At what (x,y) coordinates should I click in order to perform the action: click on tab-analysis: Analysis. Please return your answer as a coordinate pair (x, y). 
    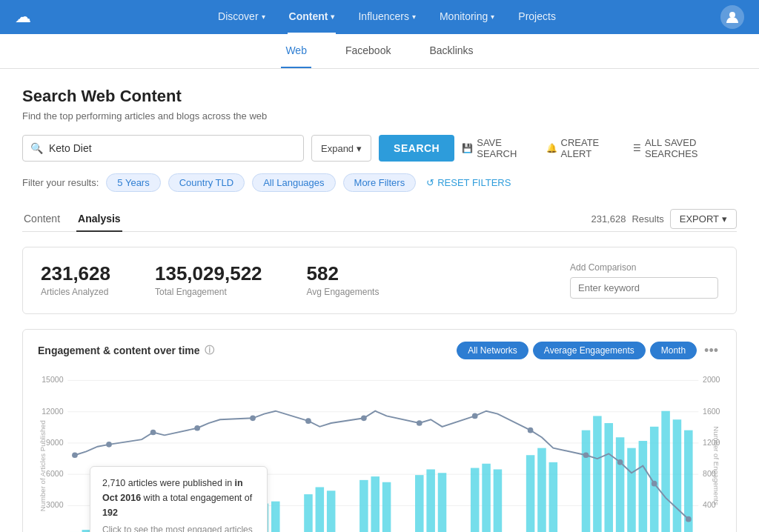
    Looking at the image, I should click on (99, 219).